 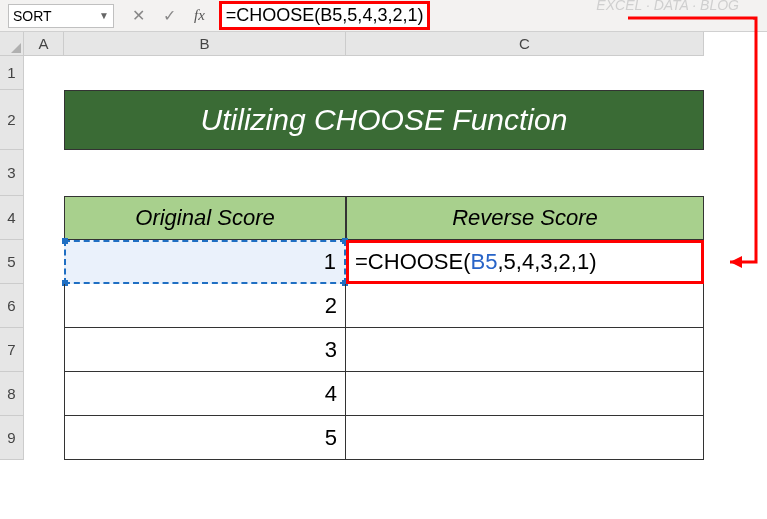 I want to click on row-header-9: 9, so click(x=12, y=438).